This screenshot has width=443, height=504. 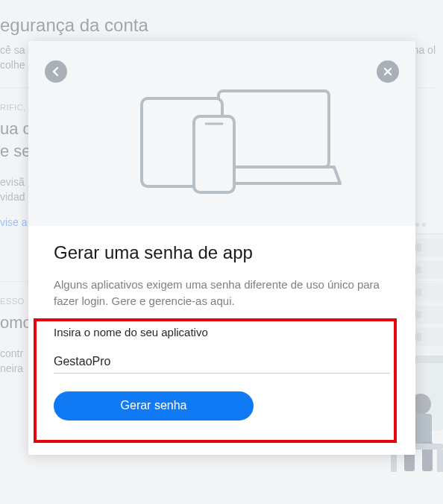 What do you see at coordinates (222, 333) in the screenshot?
I see `app-name-label: Insira o nome do seu aplicativo` at bounding box center [222, 333].